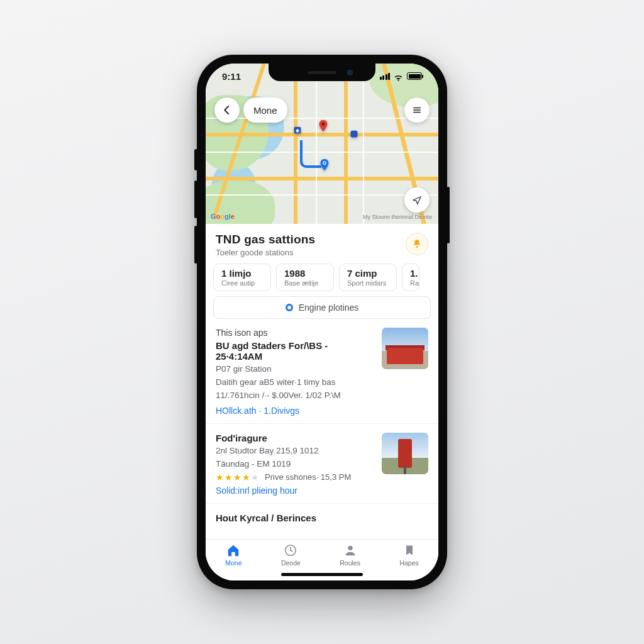 The width and height of the screenshot is (644, 644). I want to click on result-name: BU agd Staders For/\BS - 25·4:14AM, so click(294, 351).